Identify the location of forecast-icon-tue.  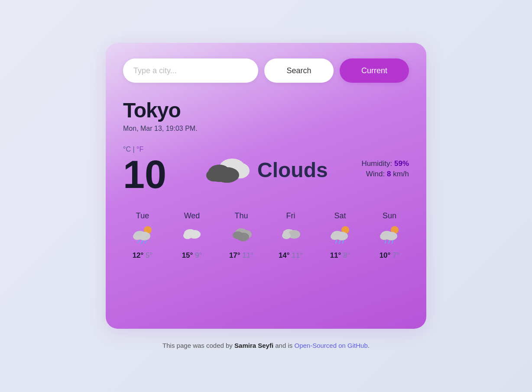
(143, 236).